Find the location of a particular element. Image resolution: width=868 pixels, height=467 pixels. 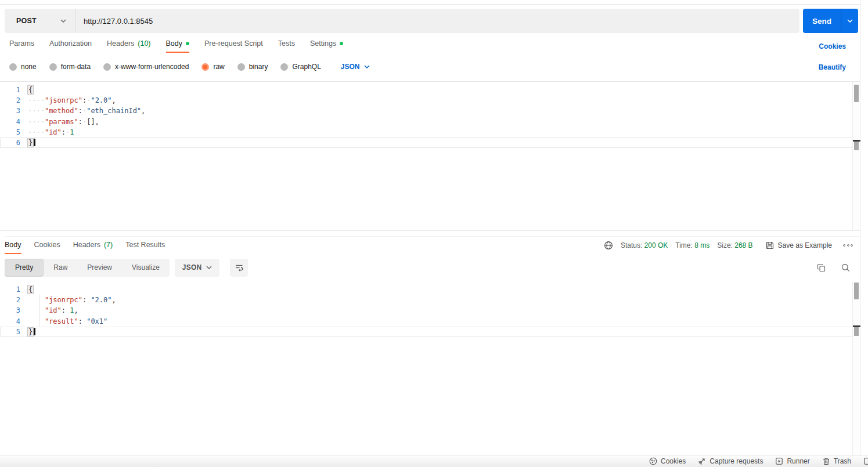

line-number: 5 is located at coordinates (14, 332).